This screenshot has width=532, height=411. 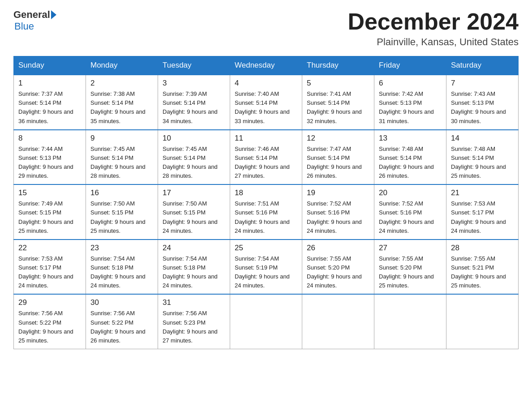 What do you see at coordinates (266, 102) in the screenshot?
I see `week-row-1: 1Sunrise: 7:37 AMSunset: 5:14 PMDaylight…` at bounding box center [266, 102].